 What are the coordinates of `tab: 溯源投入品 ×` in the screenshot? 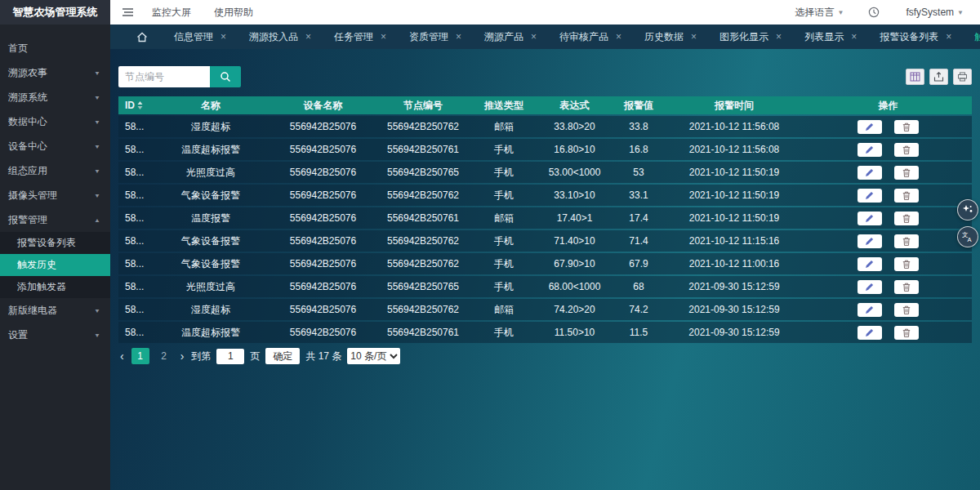 It's located at (280, 37).